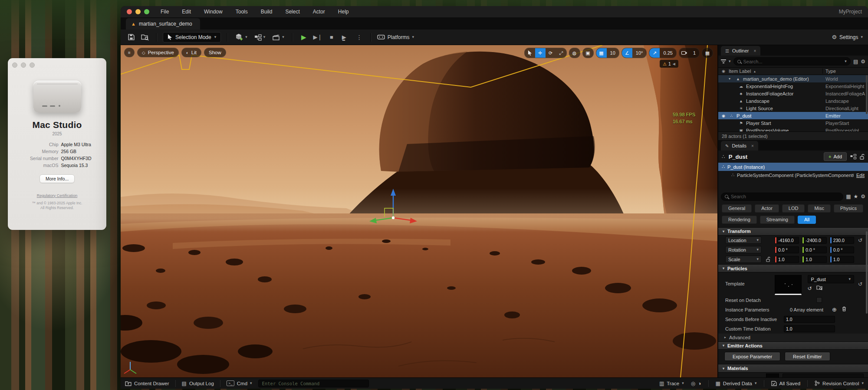  I want to click on add-actor-dropdown: ▾, so click(241, 37).